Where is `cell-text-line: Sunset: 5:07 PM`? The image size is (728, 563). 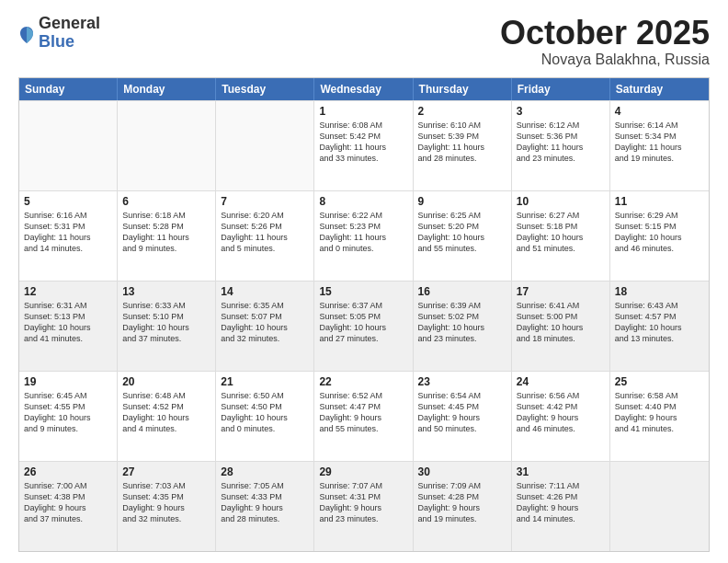
cell-text-line: Sunset: 5:07 PM is located at coordinates (265, 316).